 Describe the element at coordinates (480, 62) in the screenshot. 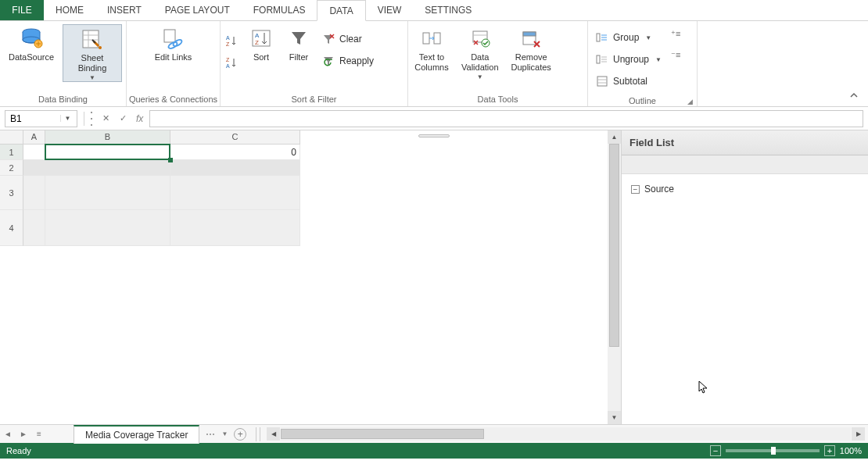

I see `data-validation-label: Data Validation` at that location.